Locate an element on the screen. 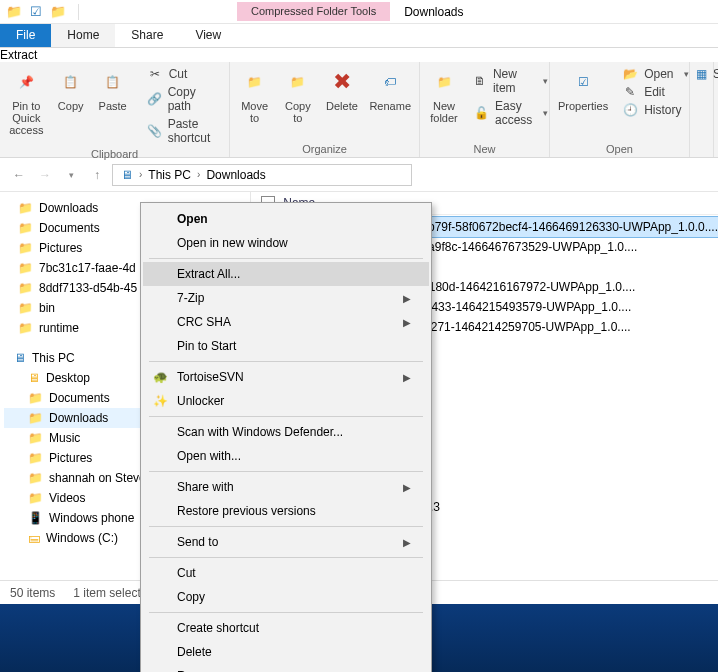  sidebar-item-label: Documents is located at coordinates (70, 228).